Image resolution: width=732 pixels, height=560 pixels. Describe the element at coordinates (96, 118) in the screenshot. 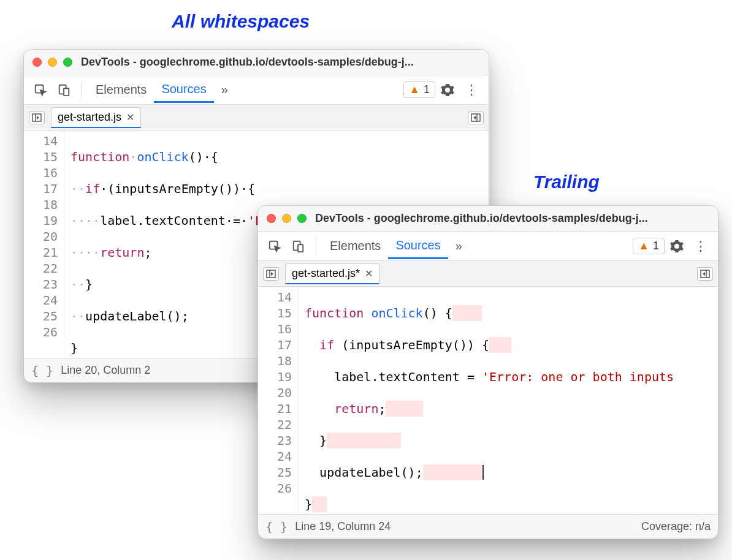

I see `file-tab: get-started.js ✕` at that location.